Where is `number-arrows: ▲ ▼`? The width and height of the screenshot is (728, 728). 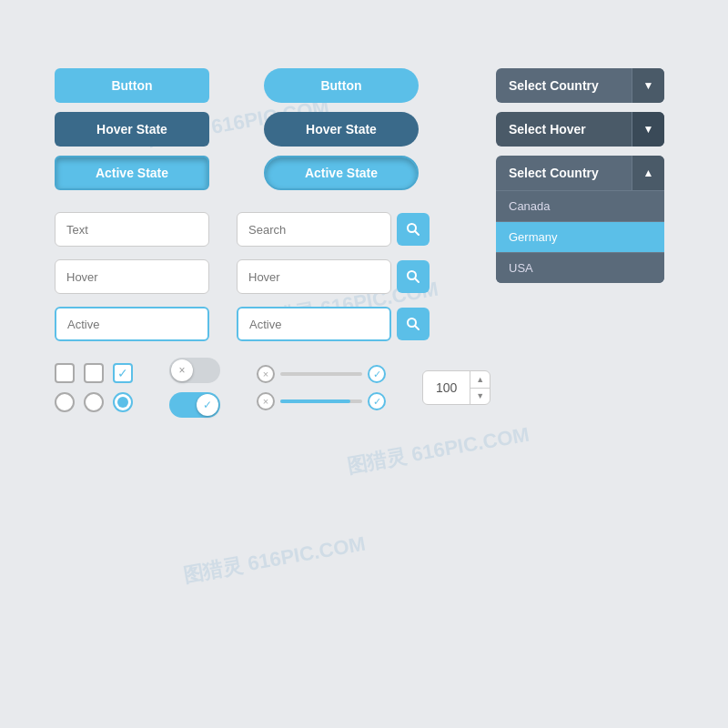 number-arrows: ▲ ▼ is located at coordinates (480, 388).